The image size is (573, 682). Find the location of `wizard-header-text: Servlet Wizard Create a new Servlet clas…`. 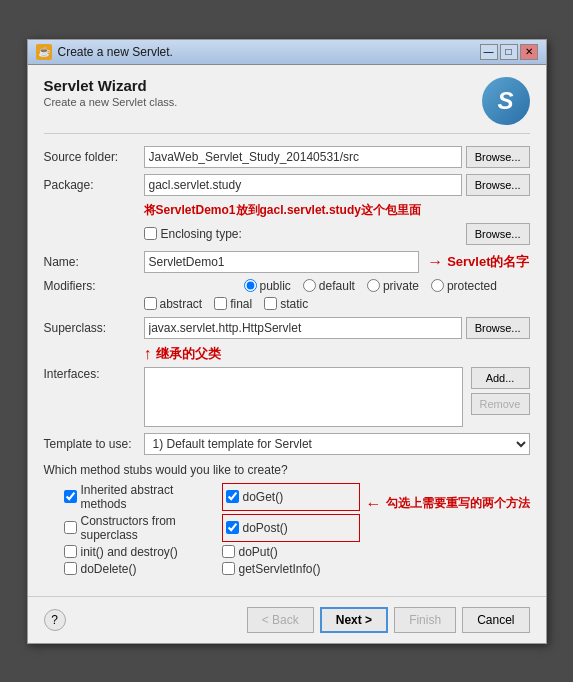

wizard-header-text: Servlet Wizard Create a new Servlet clas… is located at coordinates (111, 92).